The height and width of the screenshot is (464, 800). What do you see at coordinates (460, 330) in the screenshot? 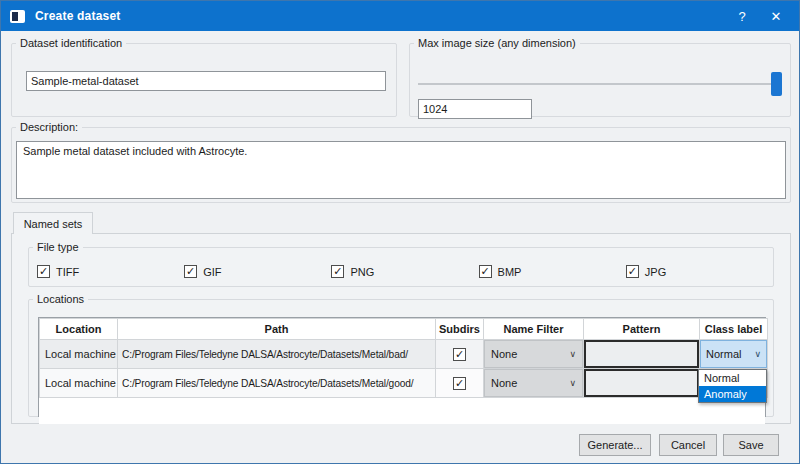
I see `col-header-subdirs: Subdirs` at bounding box center [460, 330].